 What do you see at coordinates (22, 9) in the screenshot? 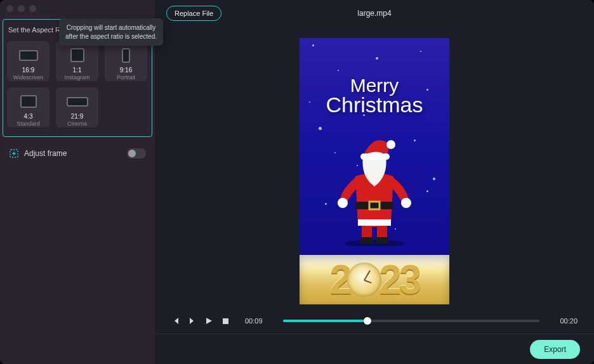
I see `minimize-window-button` at bounding box center [22, 9].